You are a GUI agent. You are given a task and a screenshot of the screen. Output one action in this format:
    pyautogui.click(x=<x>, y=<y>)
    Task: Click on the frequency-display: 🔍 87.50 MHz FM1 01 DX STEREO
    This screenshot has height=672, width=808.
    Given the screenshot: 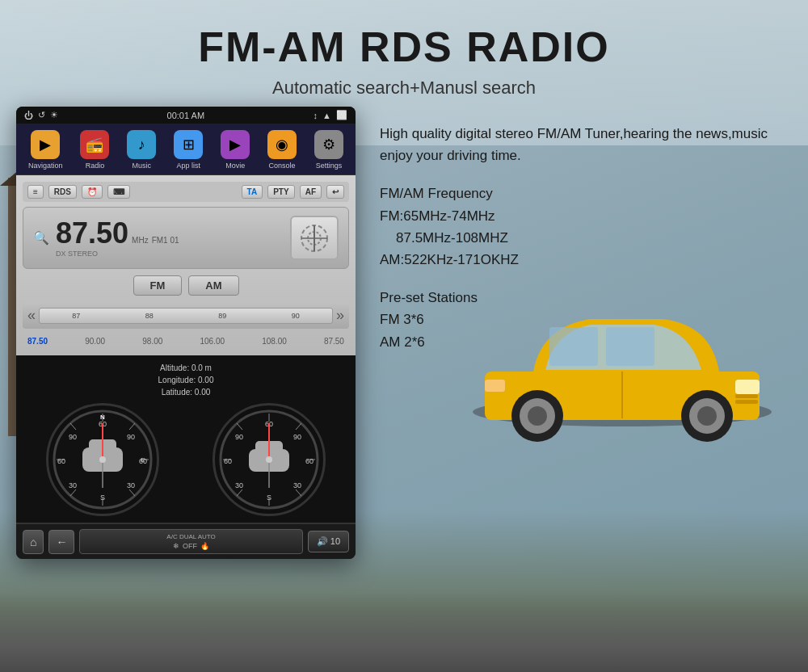 What is the action you would take?
    pyautogui.click(x=186, y=237)
    